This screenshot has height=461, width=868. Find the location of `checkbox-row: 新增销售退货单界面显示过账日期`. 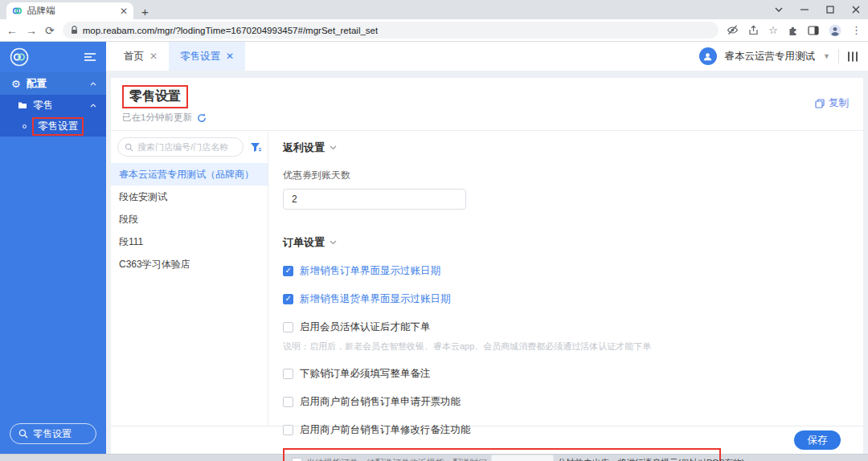

checkbox-row: 新增销售退货单界面显示过账日期 is located at coordinates (566, 299).